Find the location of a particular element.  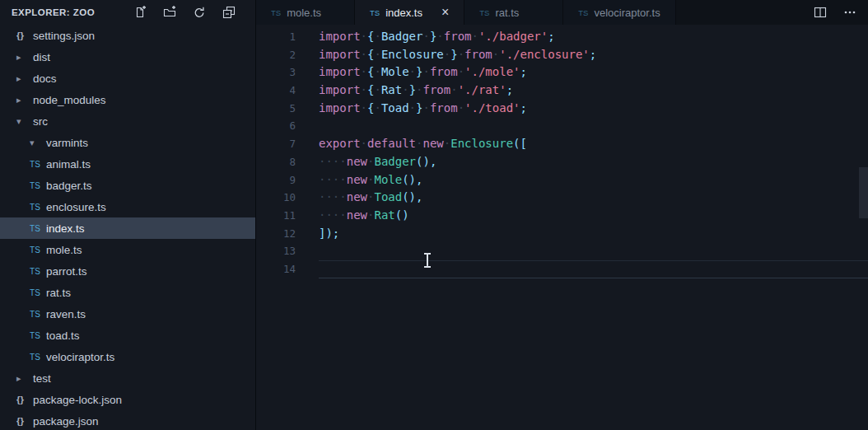

tree-item-mole.ts: TSmole.ts is located at coordinates (128, 250).